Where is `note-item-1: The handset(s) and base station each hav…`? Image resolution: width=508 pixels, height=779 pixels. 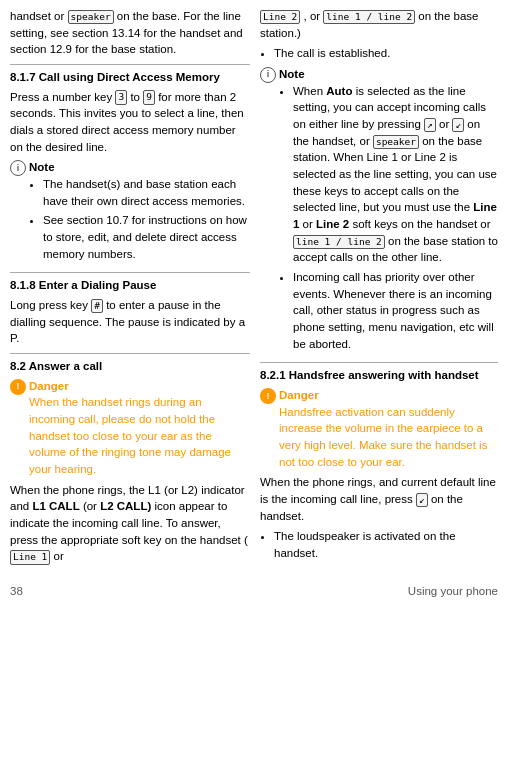
note-item-1: The handset(s) and base station each hav… is located at coordinates (146, 192).